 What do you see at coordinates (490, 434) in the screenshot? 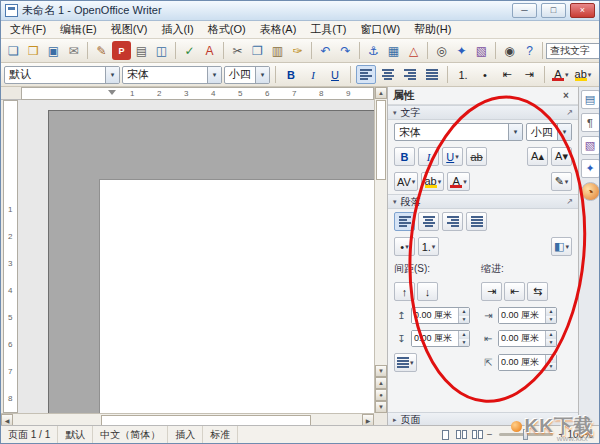
I see `zoom-out-button: −` at bounding box center [490, 434].